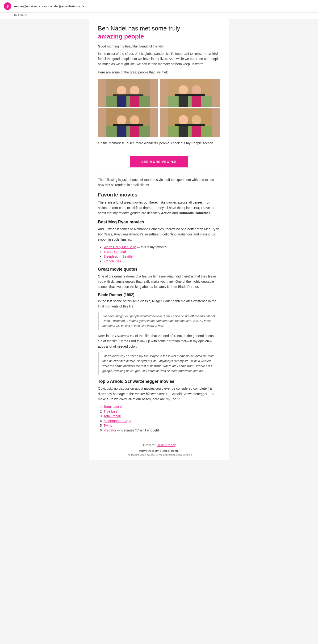 The height and width of the screenshot is (644, 318). I want to click on list-item: Kindergarten Copy, so click(162, 421).